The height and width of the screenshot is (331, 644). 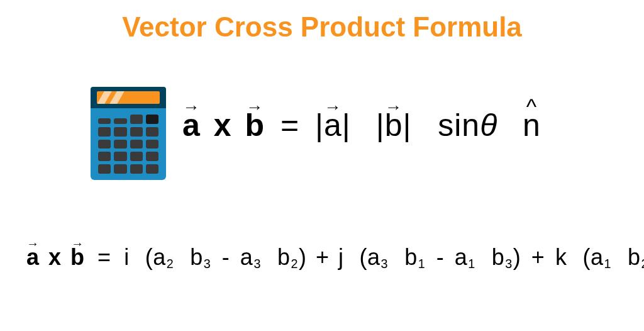 I want to click on hat-icon: ^, so click(x=532, y=107).